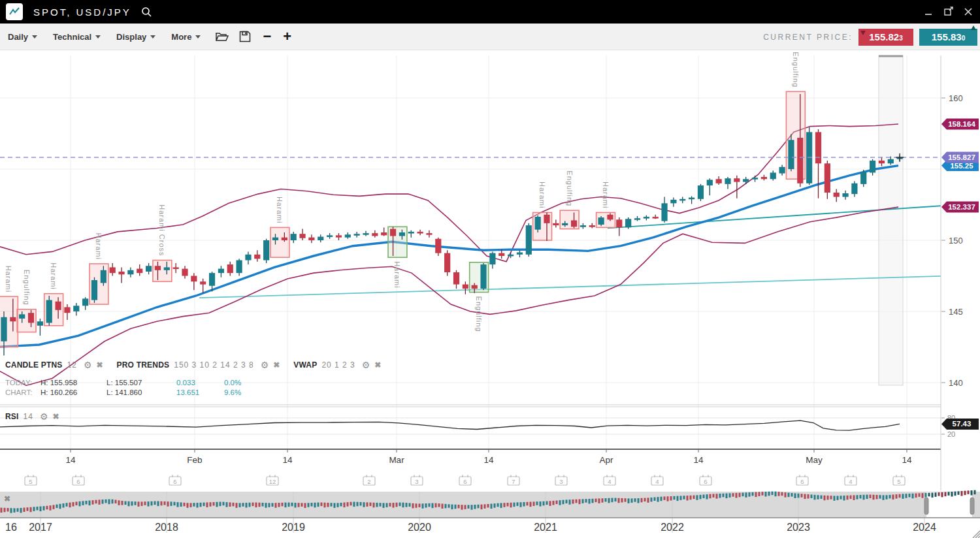  I want to click on navigator-year-label: 2023, so click(798, 528).